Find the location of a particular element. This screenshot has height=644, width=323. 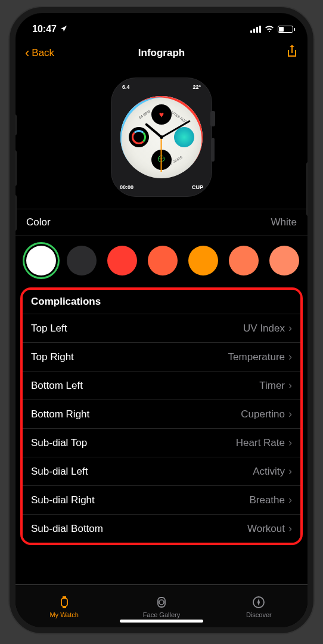

complication-row-sub-dial-bottom: Sub-dial BottomWorkout› is located at coordinates (162, 528).